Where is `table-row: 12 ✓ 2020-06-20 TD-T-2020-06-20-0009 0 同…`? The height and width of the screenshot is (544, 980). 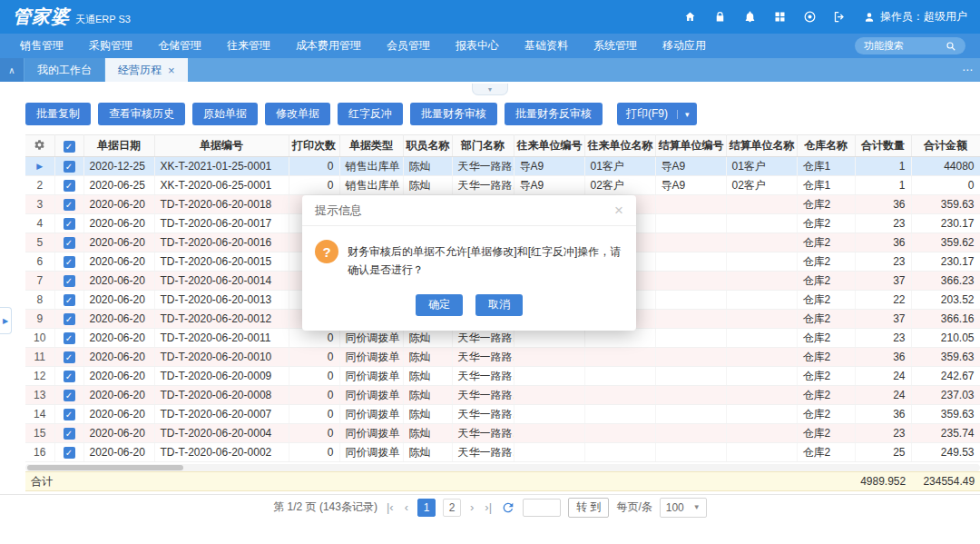
table-row: 12 ✓ 2020-06-20 TD-T-2020-06-20-0009 0 同… is located at coordinates (503, 376).